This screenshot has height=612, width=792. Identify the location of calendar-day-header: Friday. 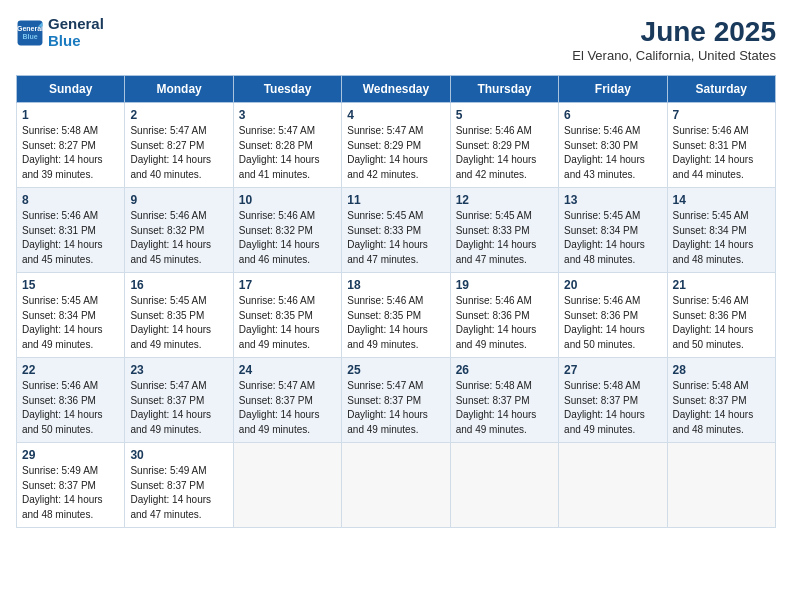
(613, 90).